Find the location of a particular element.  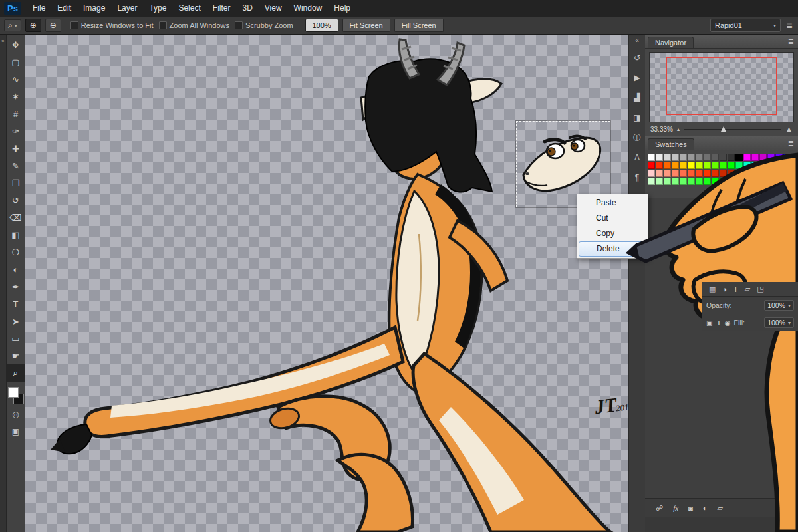

histogram-panel-icon: ▟ is located at coordinates (637, 98).